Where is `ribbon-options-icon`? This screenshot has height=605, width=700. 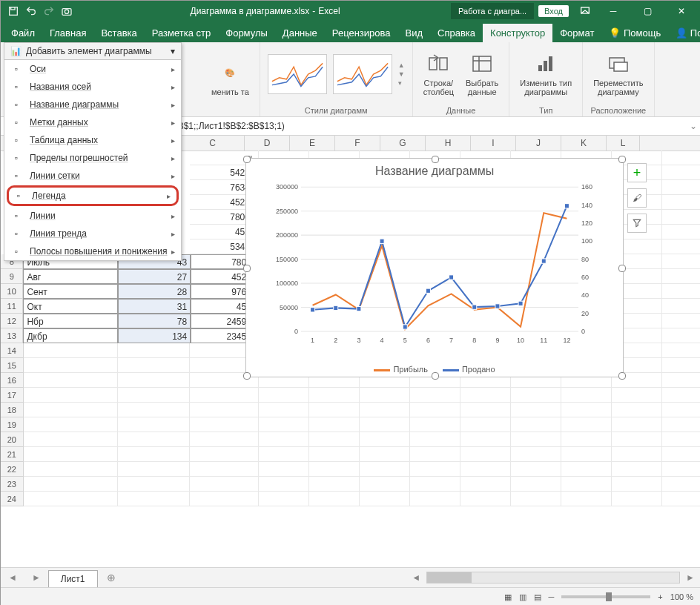 ribbon-options-icon is located at coordinates (585, 12).